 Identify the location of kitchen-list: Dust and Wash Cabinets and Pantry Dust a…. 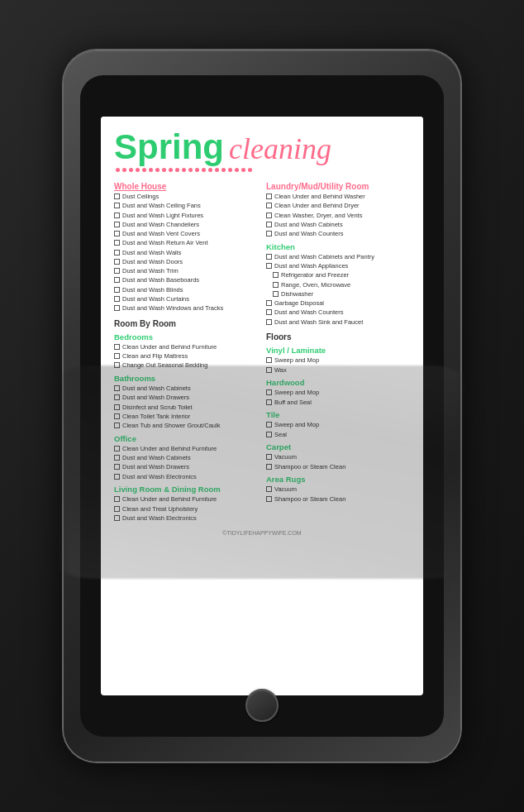
(338, 289).